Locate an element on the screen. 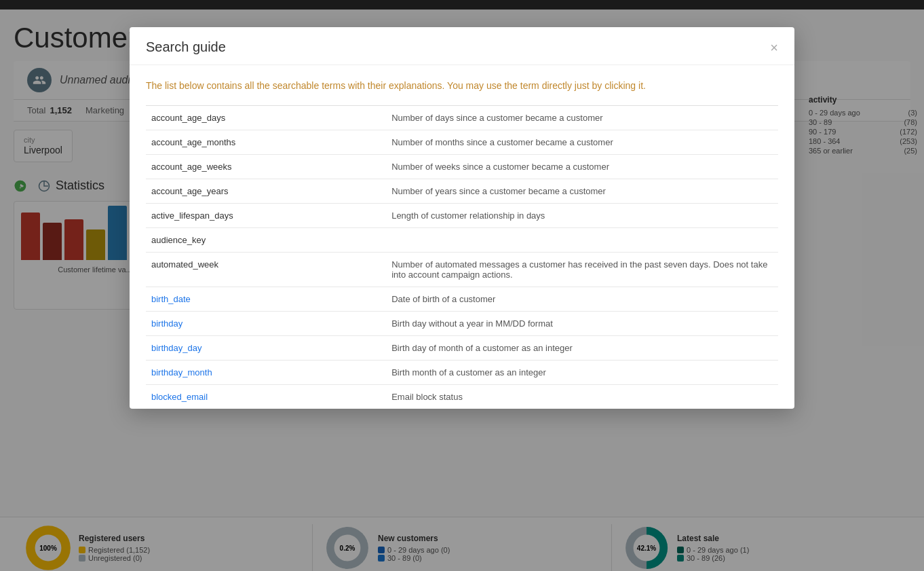  search-term-row: birthday_dayBirth day of month of a cust… is located at coordinates (462, 348).